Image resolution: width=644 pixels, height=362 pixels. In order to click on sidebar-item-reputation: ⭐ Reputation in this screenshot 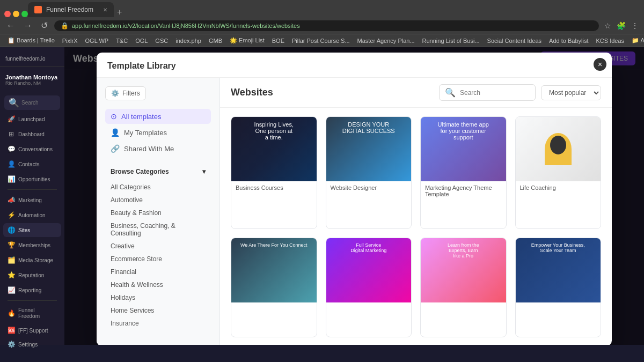, I will do `click(32, 275)`.